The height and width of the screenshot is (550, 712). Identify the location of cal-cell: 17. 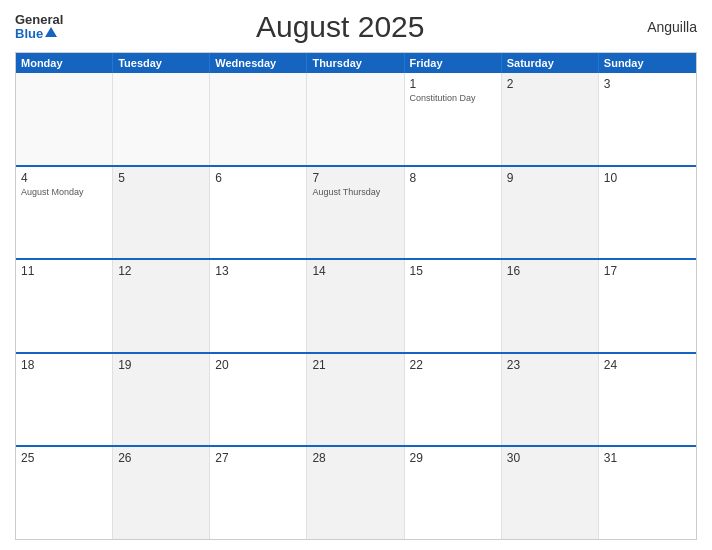
(648, 306).